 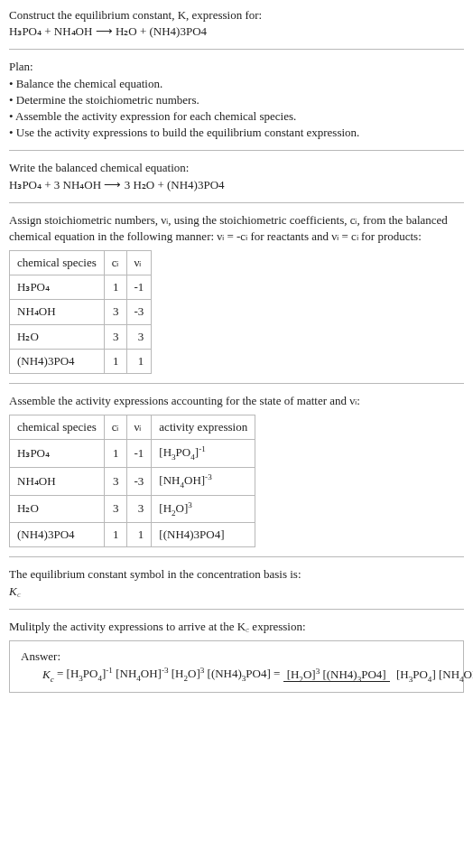 What do you see at coordinates (204, 535) in the screenshot?
I see `cell-activity: [(NH4)3PO4]` at bounding box center [204, 535].